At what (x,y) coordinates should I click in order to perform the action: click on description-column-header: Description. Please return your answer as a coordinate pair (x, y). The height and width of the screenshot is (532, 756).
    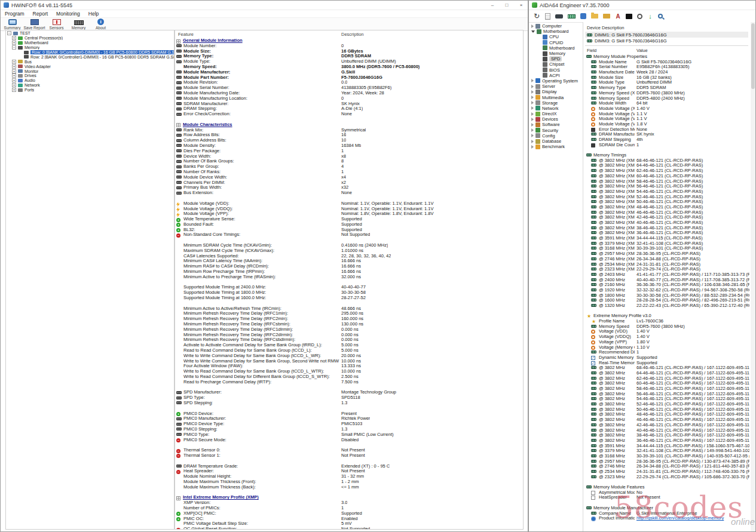
    Looking at the image, I should click on (353, 35).